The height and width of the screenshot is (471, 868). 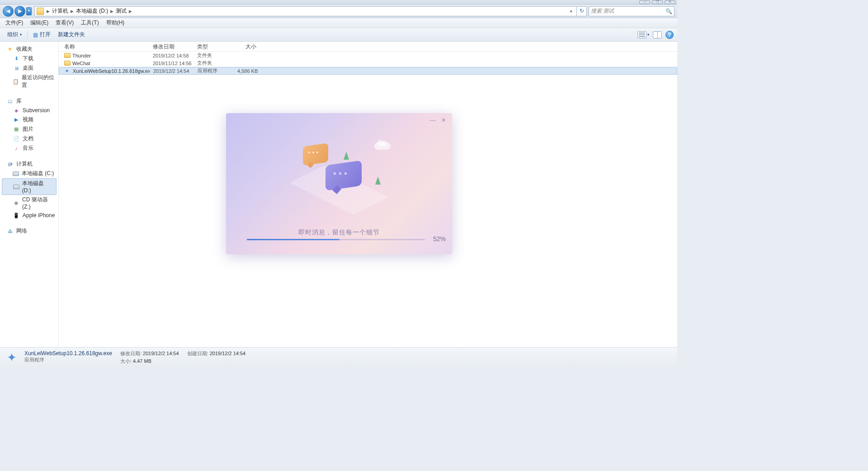 I want to click on network-icon: 🖧, so click(x=10, y=231).